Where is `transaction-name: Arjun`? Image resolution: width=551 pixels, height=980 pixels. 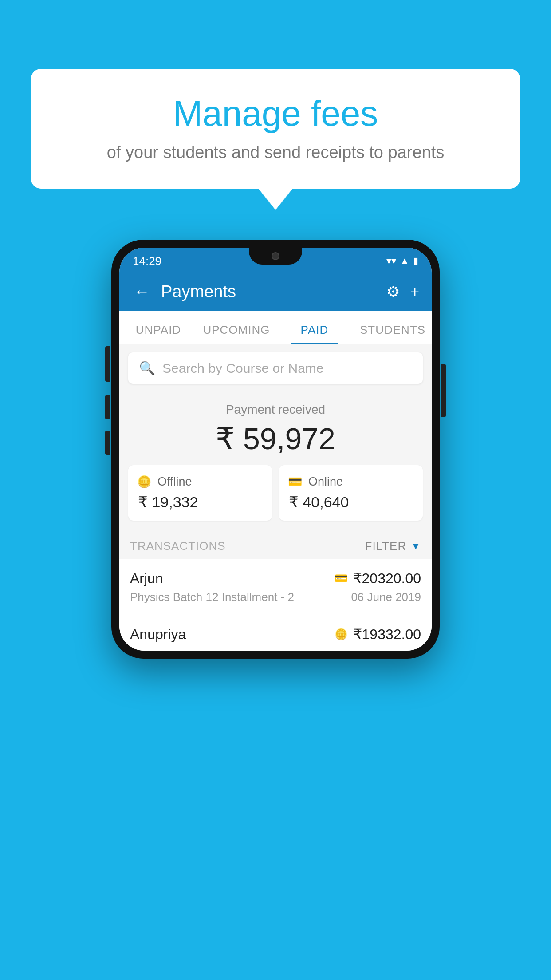
transaction-name: Arjun is located at coordinates (146, 579).